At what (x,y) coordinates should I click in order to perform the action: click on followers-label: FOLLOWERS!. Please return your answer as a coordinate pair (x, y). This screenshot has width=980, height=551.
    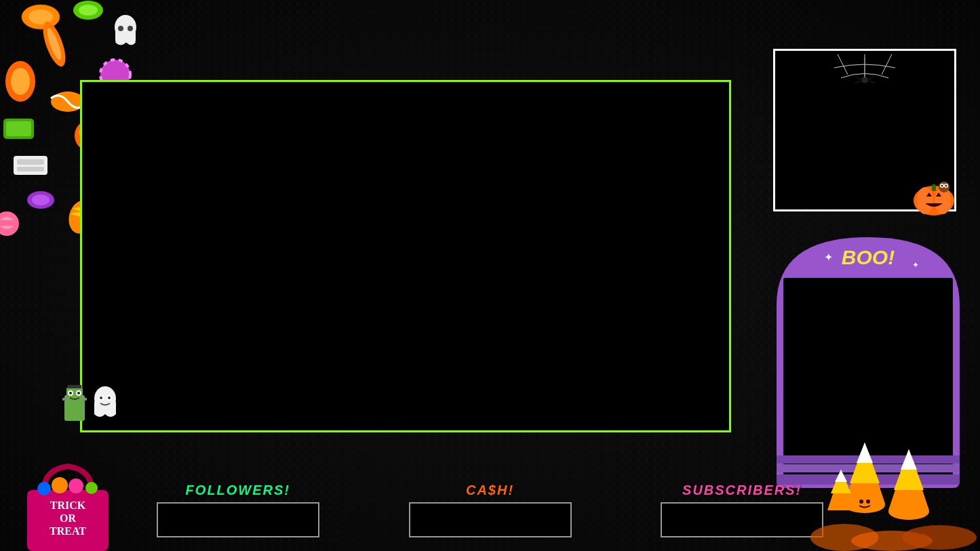
    Looking at the image, I should click on (238, 491).